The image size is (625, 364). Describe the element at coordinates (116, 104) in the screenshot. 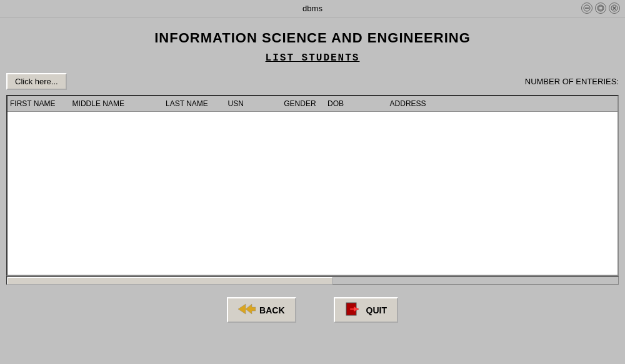

I see `col-header-middle-name: MIDDLE NAME` at that location.